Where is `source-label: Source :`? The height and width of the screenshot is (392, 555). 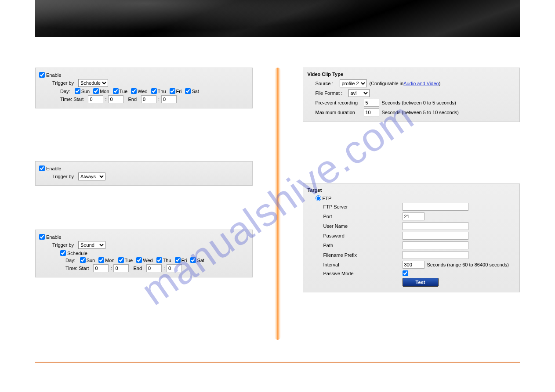 source-label: Source : is located at coordinates (328, 83).